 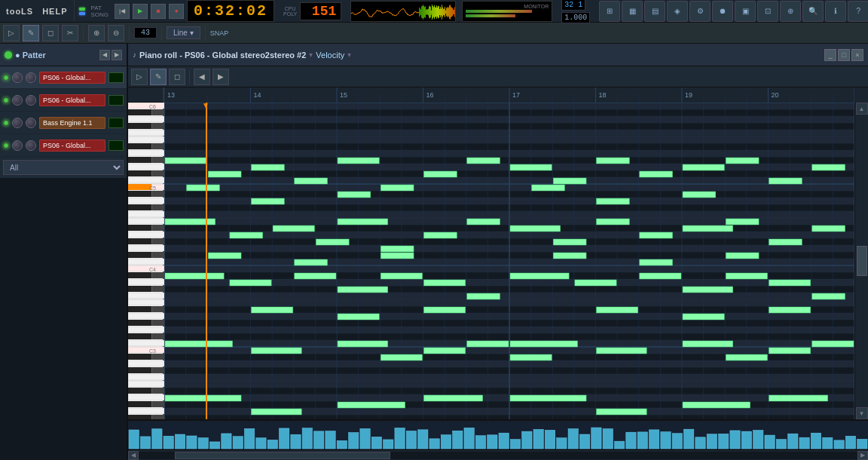 What do you see at coordinates (31, 100) in the screenshot?
I see `ch1-pan` at bounding box center [31, 100].